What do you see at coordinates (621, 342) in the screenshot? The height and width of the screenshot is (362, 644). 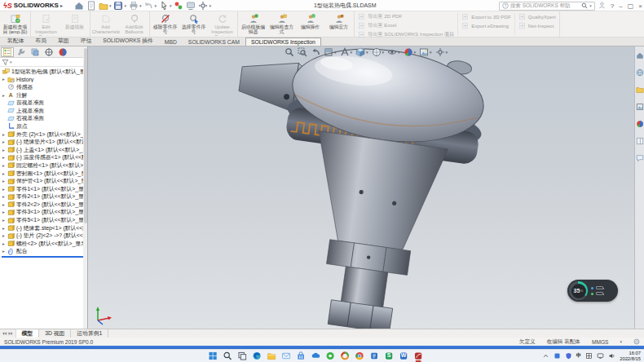 I see `units-caret-icon: ▾` at bounding box center [621, 342].